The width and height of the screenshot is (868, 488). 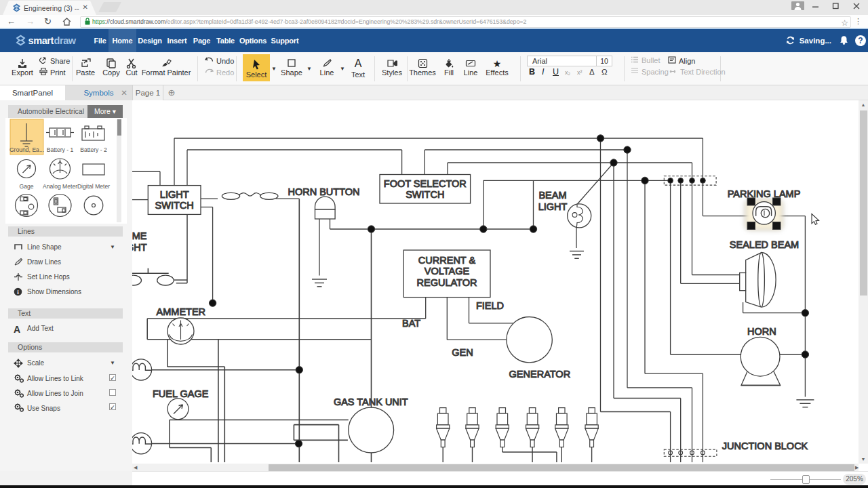 I want to click on svg-text: Battery - 2, so click(x=94, y=150).